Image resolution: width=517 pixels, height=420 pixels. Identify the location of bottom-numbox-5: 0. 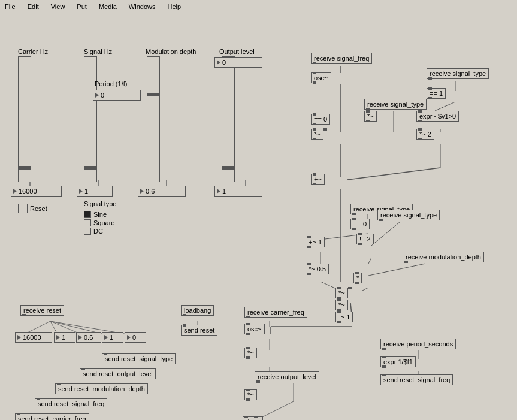
(135, 337).